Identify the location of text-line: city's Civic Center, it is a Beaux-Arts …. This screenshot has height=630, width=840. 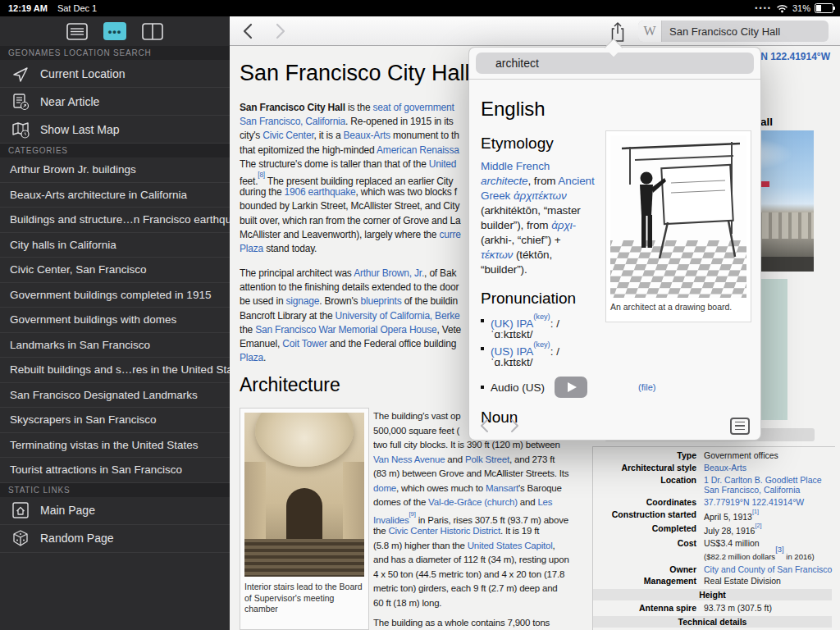
(355, 136).